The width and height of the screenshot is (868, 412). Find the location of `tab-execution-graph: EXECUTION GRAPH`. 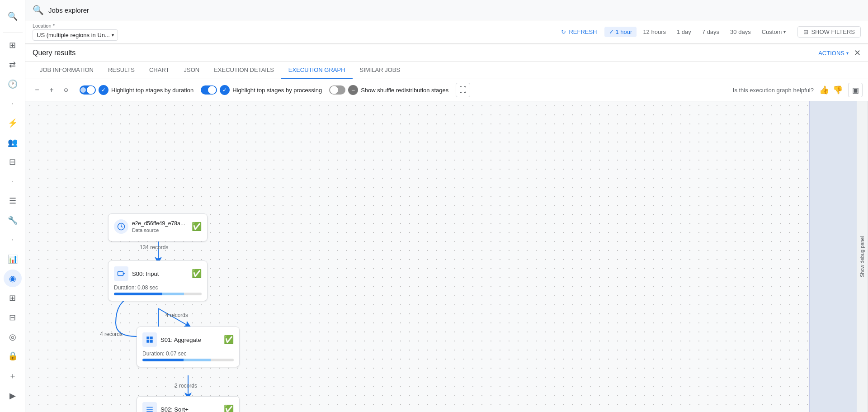

tab-execution-graph: EXECUTION GRAPH is located at coordinates (317, 71).